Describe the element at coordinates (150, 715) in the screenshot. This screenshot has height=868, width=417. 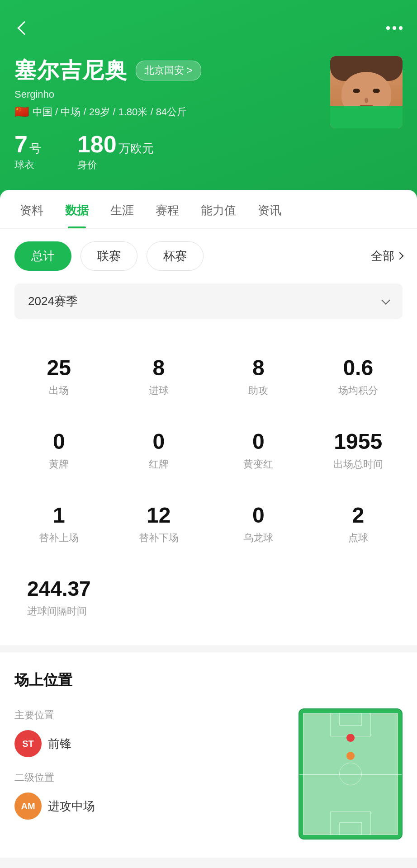
I see `primary-label: 主要位置` at that location.